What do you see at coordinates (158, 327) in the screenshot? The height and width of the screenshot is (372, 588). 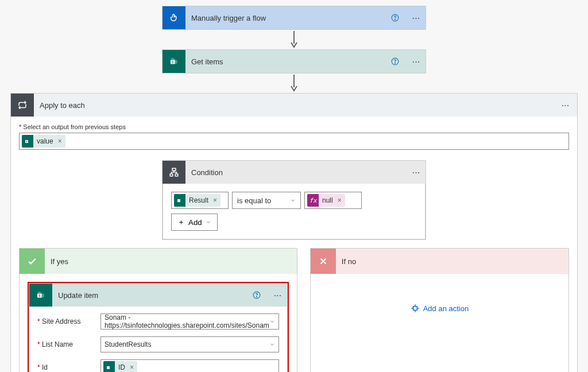 I see `highlighted-action: S Update item ···` at bounding box center [158, 327].